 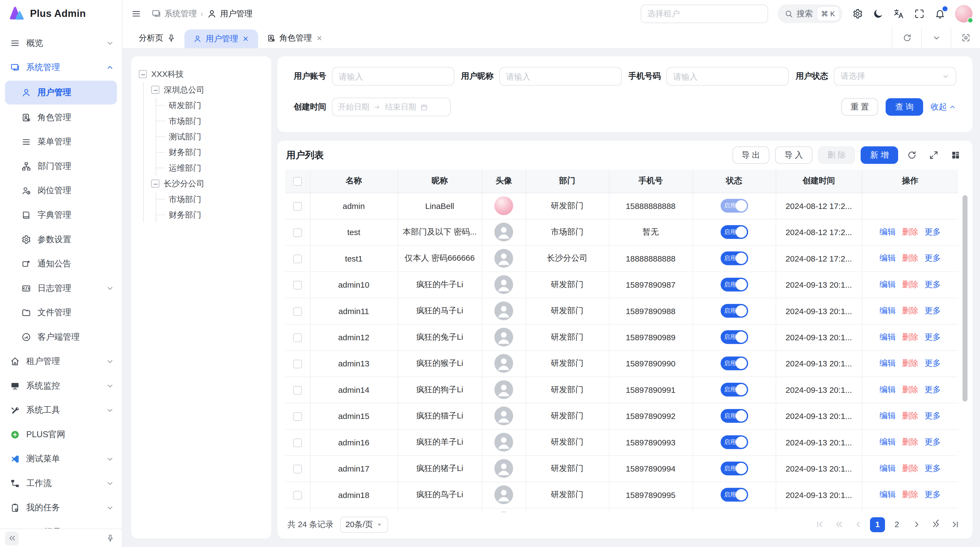 I want to click on user-avatar, so click(x=964, y=14).